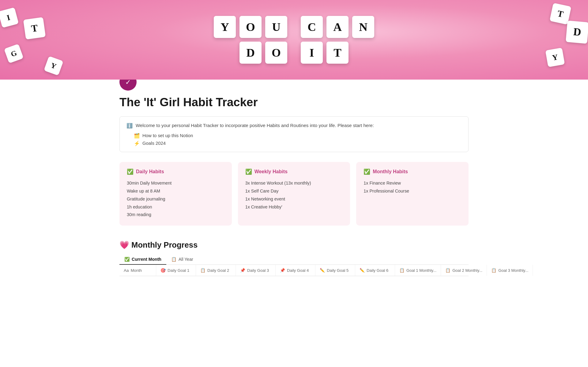 Image resolution: width=588 pixels, height=367 pixels. Describe the element at coordinates (412, 172) in the screenshot. I see `monthly-habits-title: ✅ Monthly Habits` at that location.